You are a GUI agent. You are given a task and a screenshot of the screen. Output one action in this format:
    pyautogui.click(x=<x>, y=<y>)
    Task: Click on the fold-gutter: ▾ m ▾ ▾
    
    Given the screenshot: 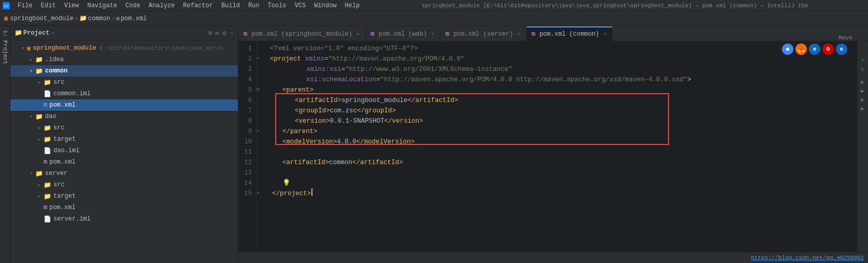 What is the action you would take?
    pyautogui.click(x=261, y=147)
    